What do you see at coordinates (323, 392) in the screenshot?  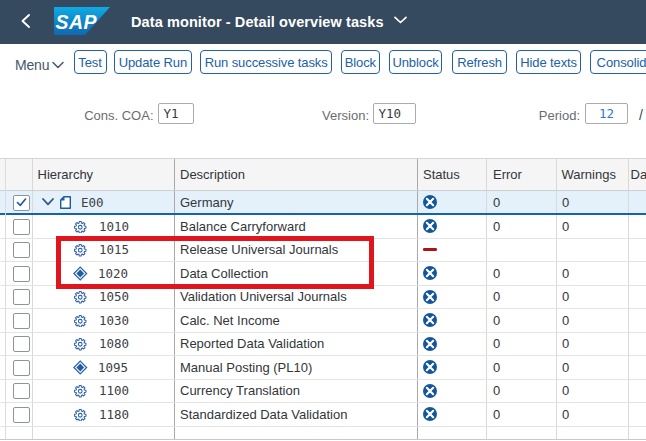 I see `table-row: 1100 Currency Translation 0 0` at bounding box center [323, 392].